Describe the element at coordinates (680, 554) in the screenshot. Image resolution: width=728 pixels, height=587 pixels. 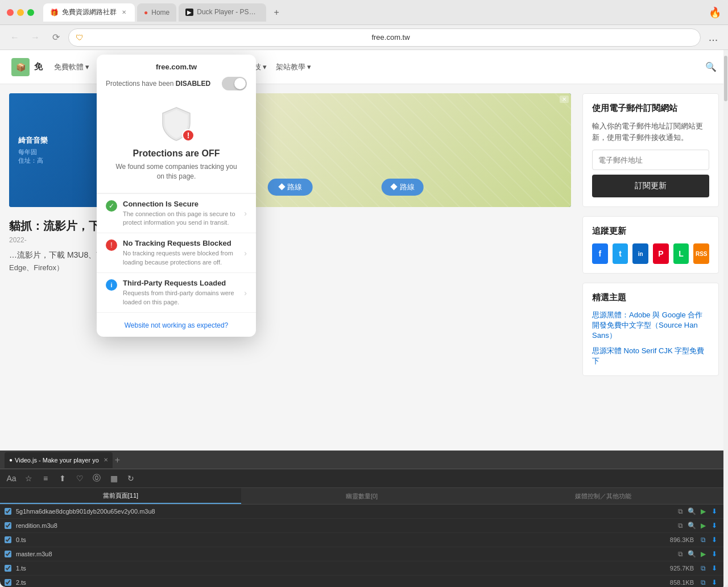
I see `copy-btn-4: ⧉` at that location.